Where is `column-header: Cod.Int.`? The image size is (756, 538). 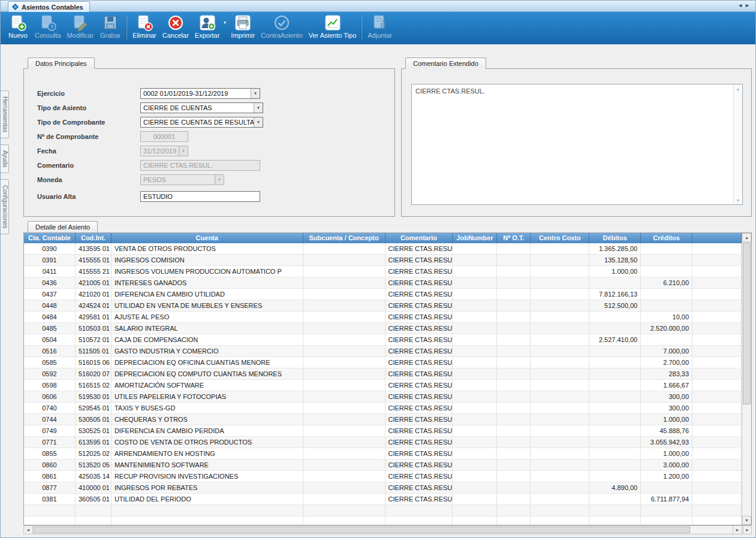
column-header: Cod.Int. is located at coordinates (94, 238).